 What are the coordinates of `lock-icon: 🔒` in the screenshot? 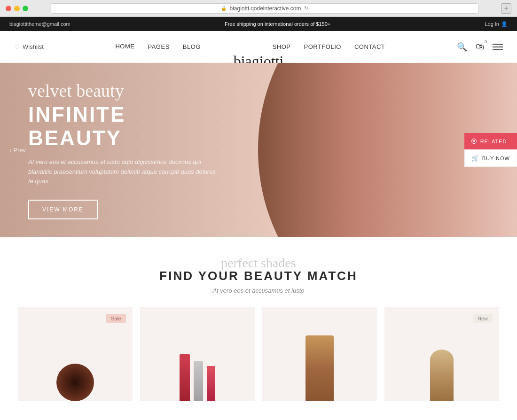 It's located at (224, 8).